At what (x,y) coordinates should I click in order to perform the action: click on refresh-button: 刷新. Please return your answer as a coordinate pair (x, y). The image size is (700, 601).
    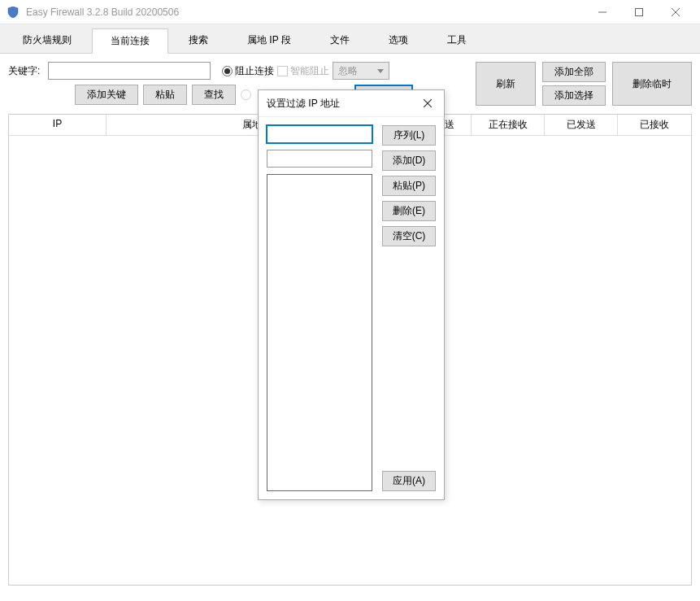
    Looking at the image, I should click on (506, 84).